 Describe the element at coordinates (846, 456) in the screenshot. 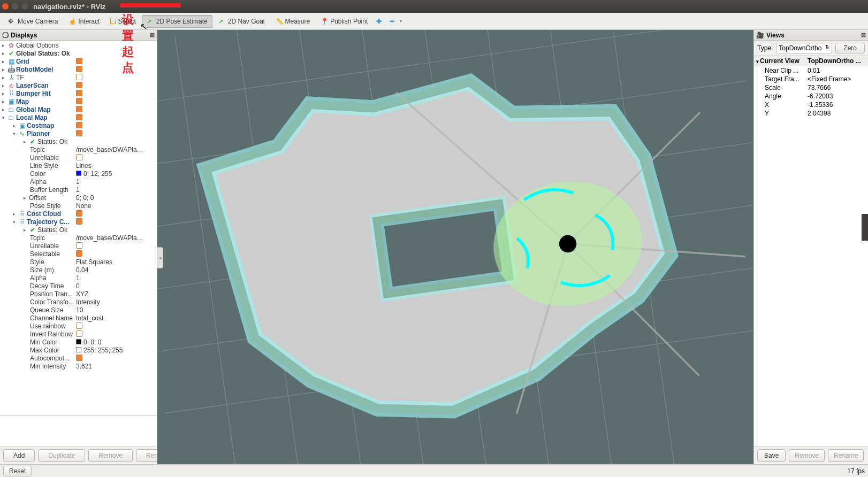

I see `rename-view-button: Rename` at that location.